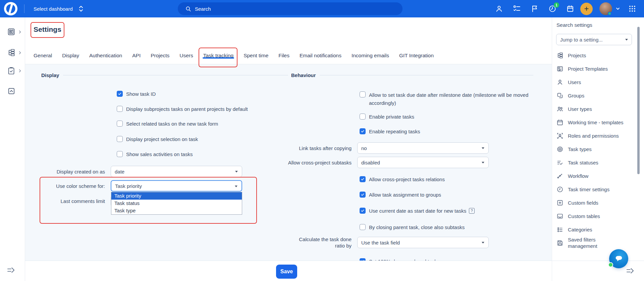 The width and height of the screenshot is (644, 281). What do you see at coordinates (14, 91) in the screenshot?
I see `rail-collapse-item` at bounding box center [14, 91].